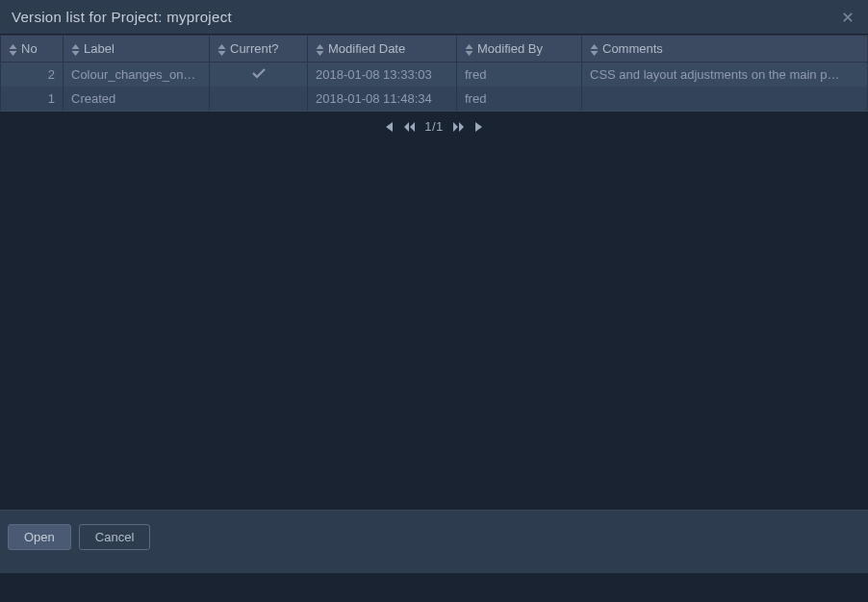  What do you see at coordinates (726, 98) in the screenshot?
I see `cell-comments` at bounding box center [726, 98].